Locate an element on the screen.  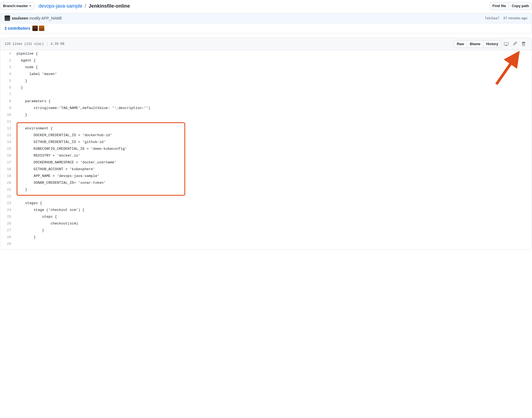
code-row: 3 node { is located at coordinates (266, 67).